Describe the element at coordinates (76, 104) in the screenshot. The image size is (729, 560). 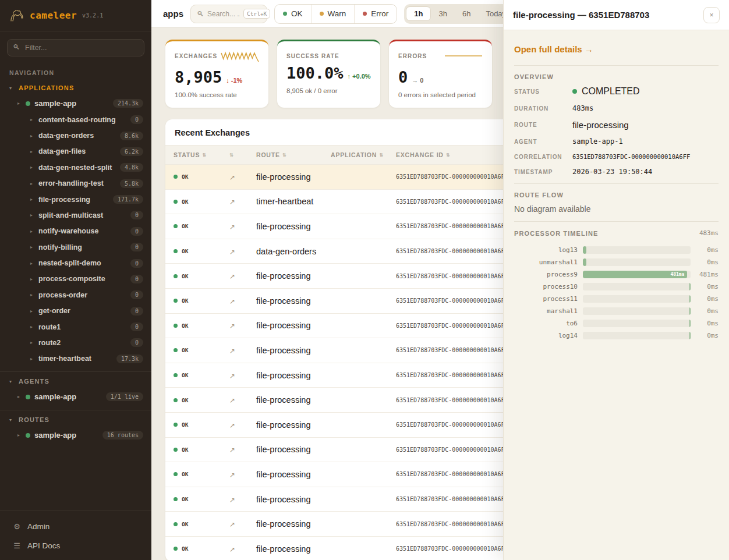
I see `sidebar-item-sample-app: ▸sample-app214.3k` at that location.